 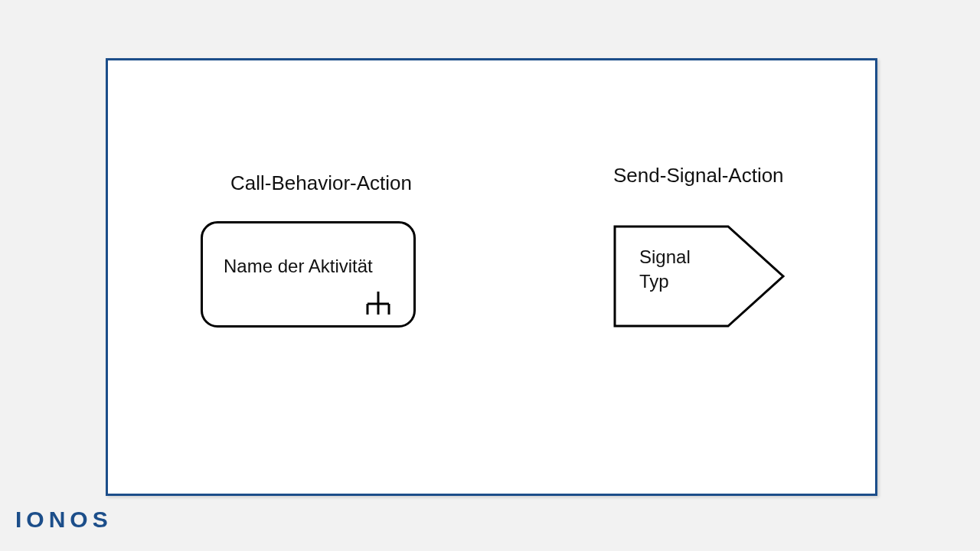 What do you see at coordinates (698, 176) in the screenshot?
I see `send-signal-title: Send-Signal-Action` at bounding box center [698, 176].